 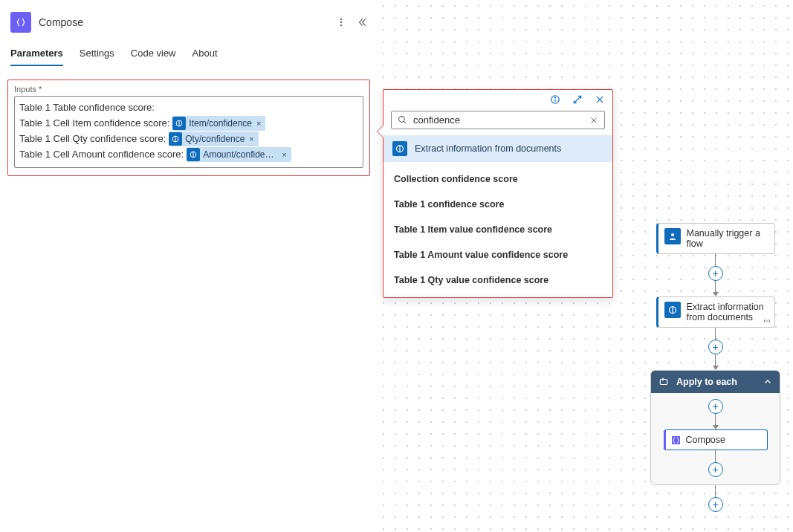 I want to click on flow-node-extract: Extract information from documents, so click(x=716, y=312).